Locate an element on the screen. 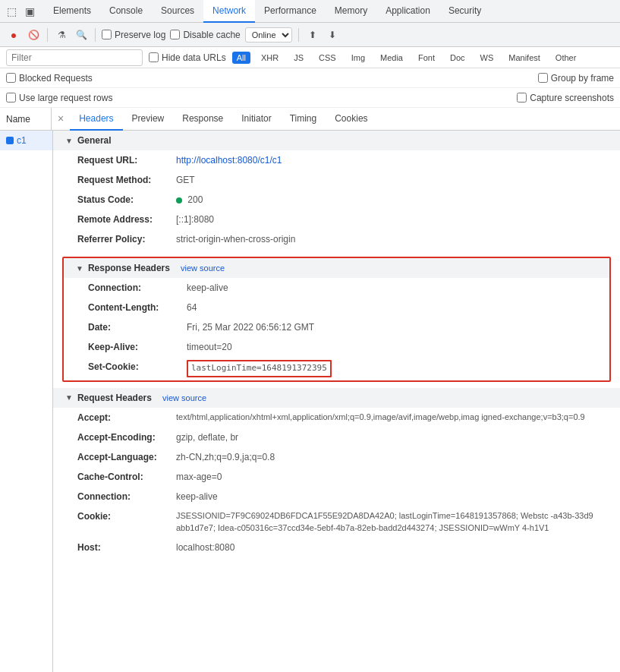  response-headers-section-header: ▼ Response Headers view source is located at coordinates (337, 268).